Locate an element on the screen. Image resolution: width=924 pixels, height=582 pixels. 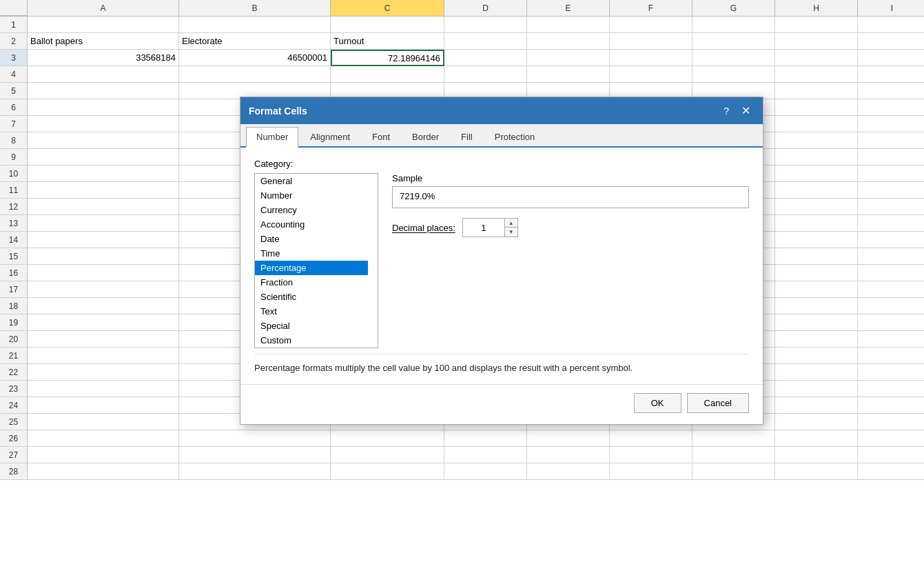
cell-17-col-i is located at coordinates (891, 290).